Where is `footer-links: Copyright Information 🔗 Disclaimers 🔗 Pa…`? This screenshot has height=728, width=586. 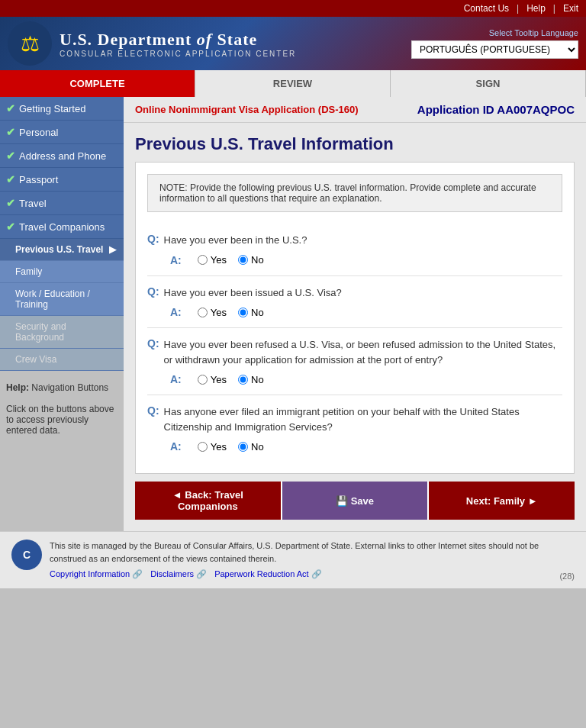 footer-links: Copyright Information 🔗 Disclaimers 🔗 Pa… is located at coordinates (301, 574).